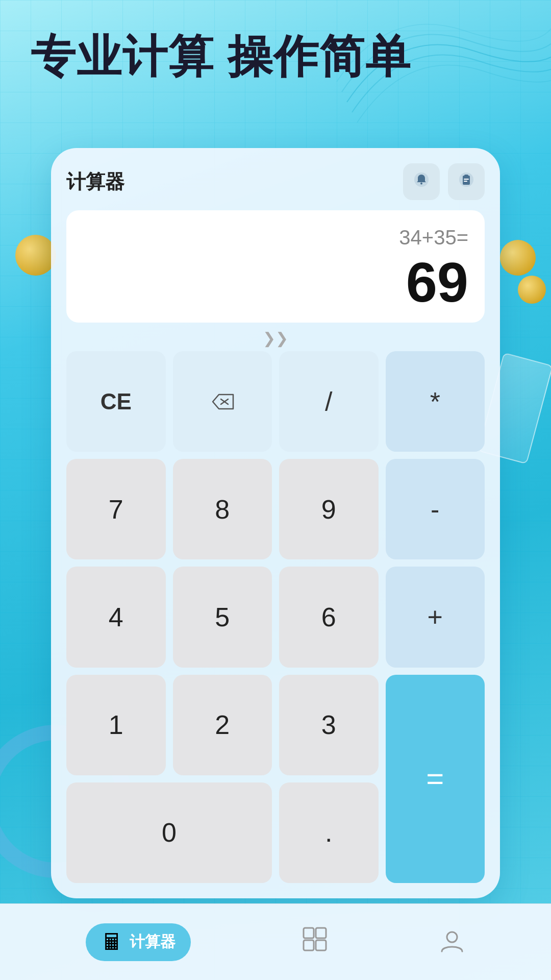 The height and width of the screenshot is (980, 551). I want to click on key-1: 1, so click(116, 725).